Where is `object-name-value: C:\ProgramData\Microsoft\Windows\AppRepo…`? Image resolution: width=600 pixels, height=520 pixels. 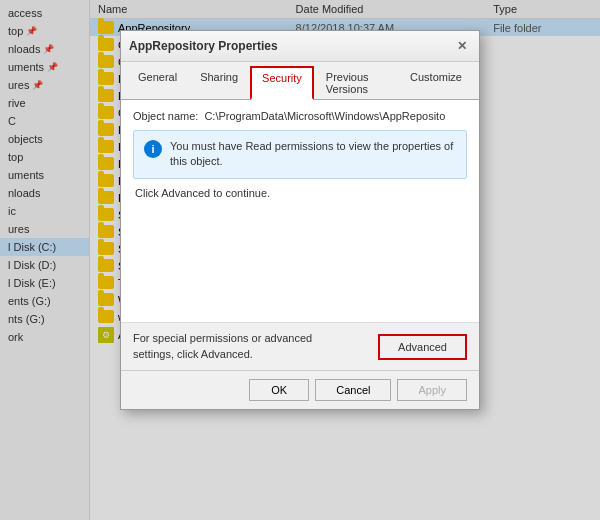 object-name-value: C:\ProgramData\Microsoft\Windows\AppRepo… is located at coordinates (324, 116).